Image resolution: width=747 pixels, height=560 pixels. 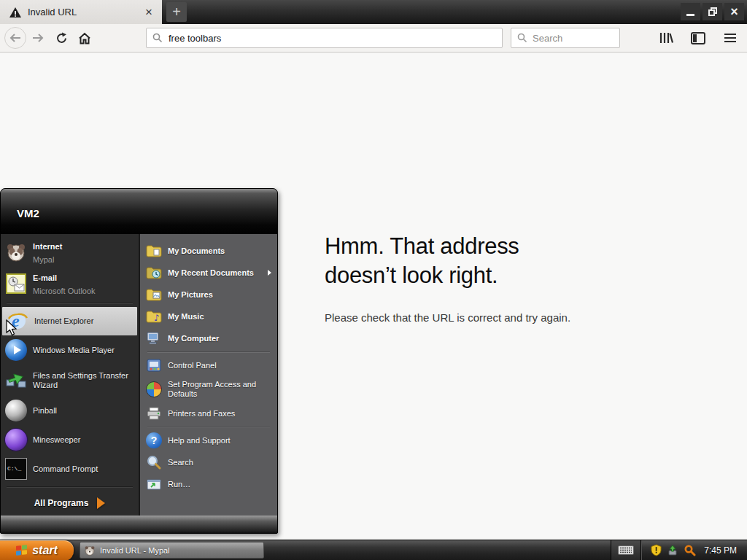 I want to click on taskbar: start Invalid URL - Mypal, so click(x=374, y=550).